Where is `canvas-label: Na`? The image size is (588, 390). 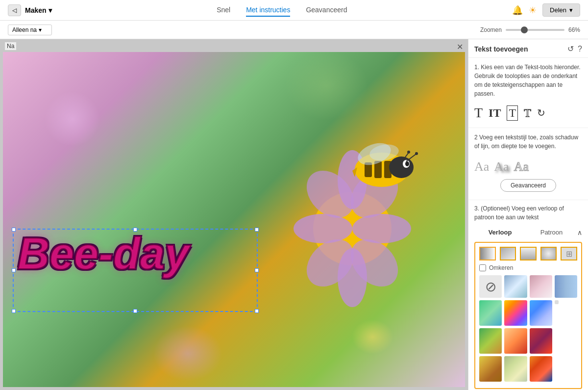 canvas-label: Na is located at coordinates (11, 46).